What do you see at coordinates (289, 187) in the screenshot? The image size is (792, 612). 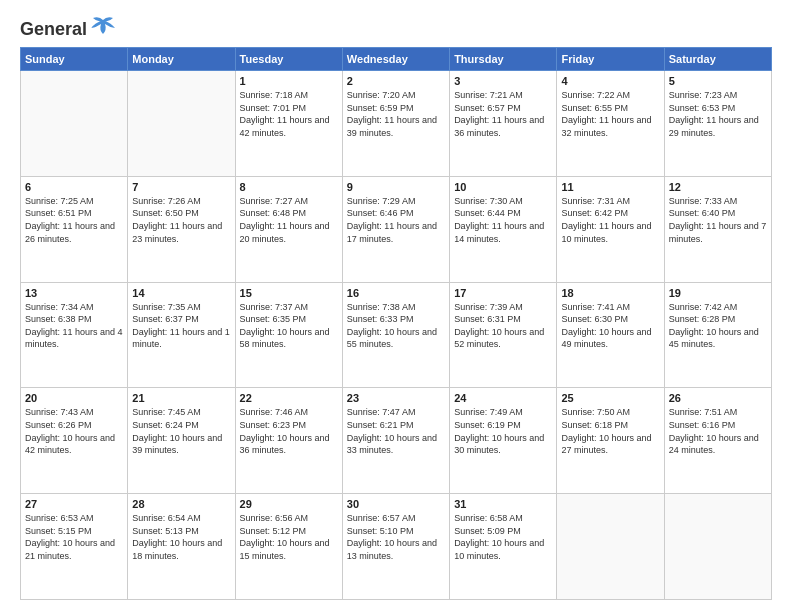 I see `day-number: 8` at bounding box center [289, 187].